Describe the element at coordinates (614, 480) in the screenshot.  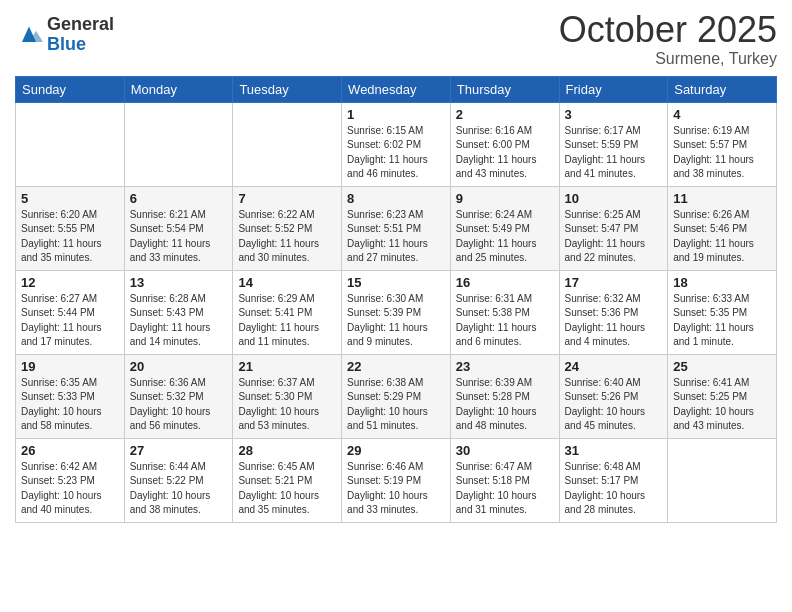
I see `table-row: 31Sunrise: 6:48 AM Sunset: 5:17 PM Dayli…` at that location.